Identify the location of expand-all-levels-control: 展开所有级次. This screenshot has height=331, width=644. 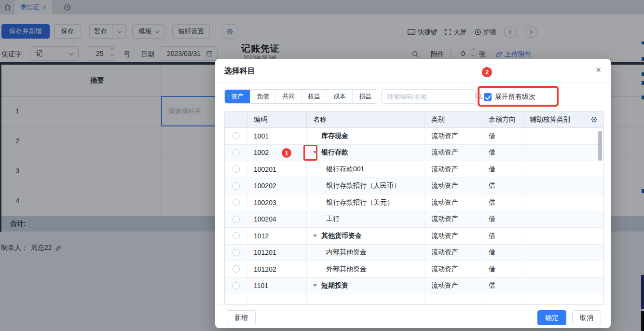
(509, 97).